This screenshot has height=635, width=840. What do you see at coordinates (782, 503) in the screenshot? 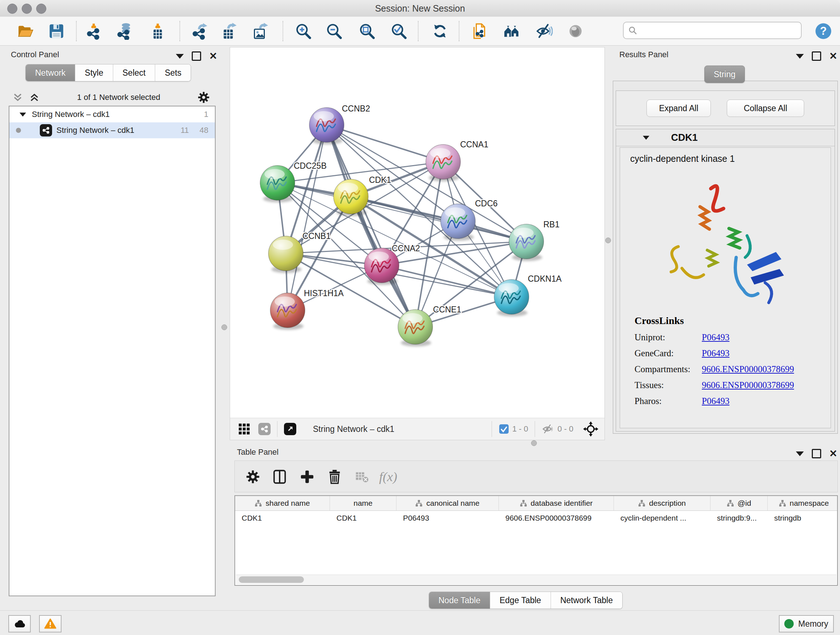
I see `list-column-icon` at bounding box center [782, 503].